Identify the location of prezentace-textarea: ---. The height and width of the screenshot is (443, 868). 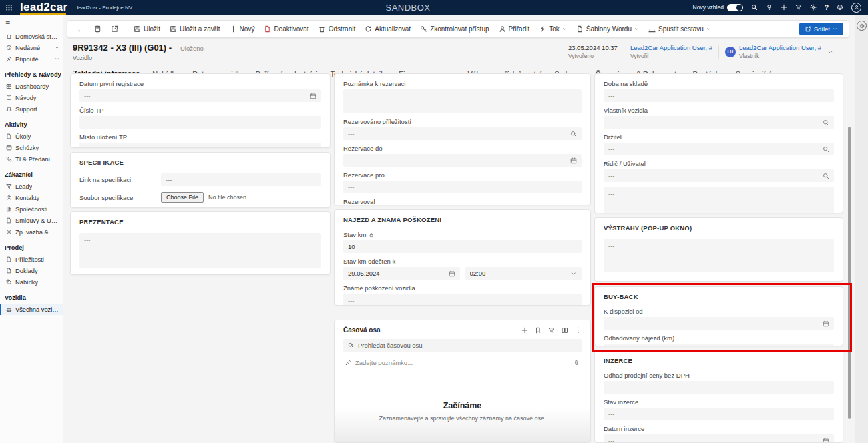
(200, 250).